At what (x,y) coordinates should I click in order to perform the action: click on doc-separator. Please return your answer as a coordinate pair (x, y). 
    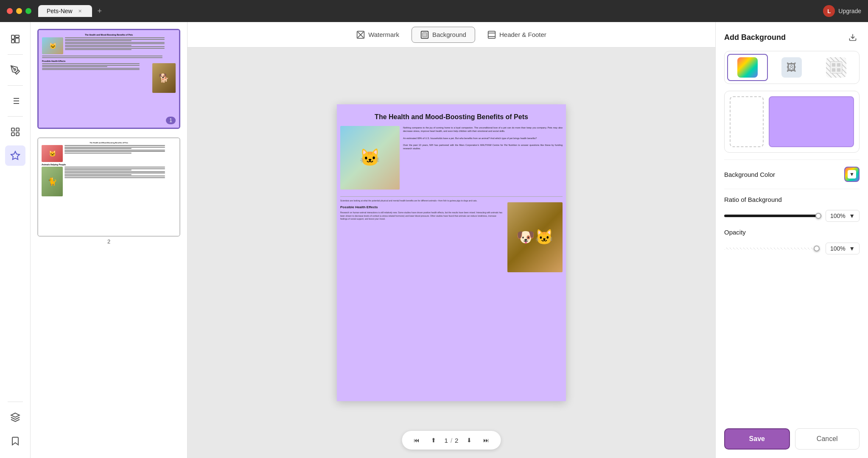
    Looking at the image, I should click on (451, 197).